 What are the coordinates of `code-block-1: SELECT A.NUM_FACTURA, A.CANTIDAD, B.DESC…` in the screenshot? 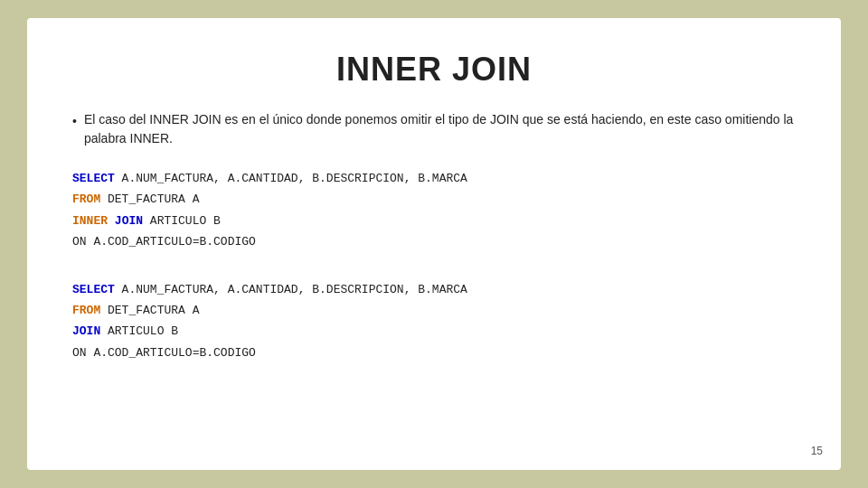 It's located at (434, 211).